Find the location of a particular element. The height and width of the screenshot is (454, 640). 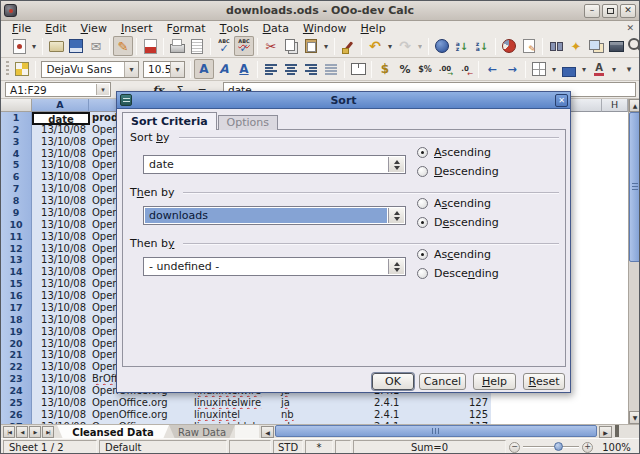

dialog-title-bar: Sort ✕ is located at coordinates (344, 100).